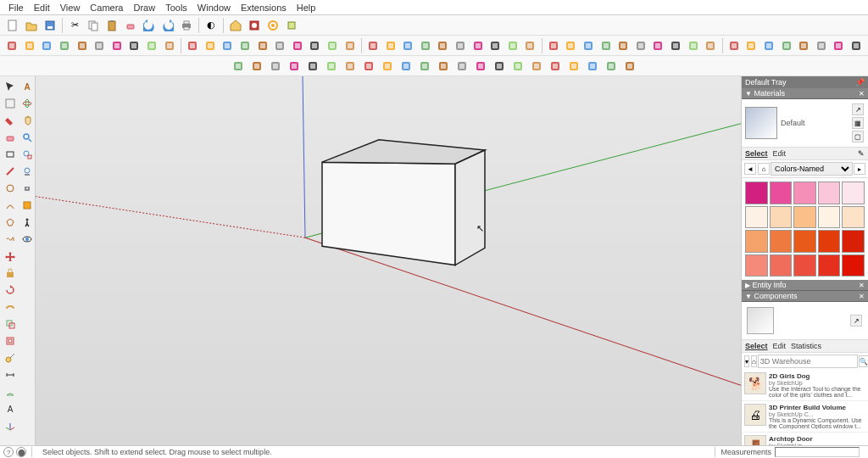  What do you see at coordinates (112, 25) in the screenshot?
I see `paste-icon` at bounding box center [112, 25].